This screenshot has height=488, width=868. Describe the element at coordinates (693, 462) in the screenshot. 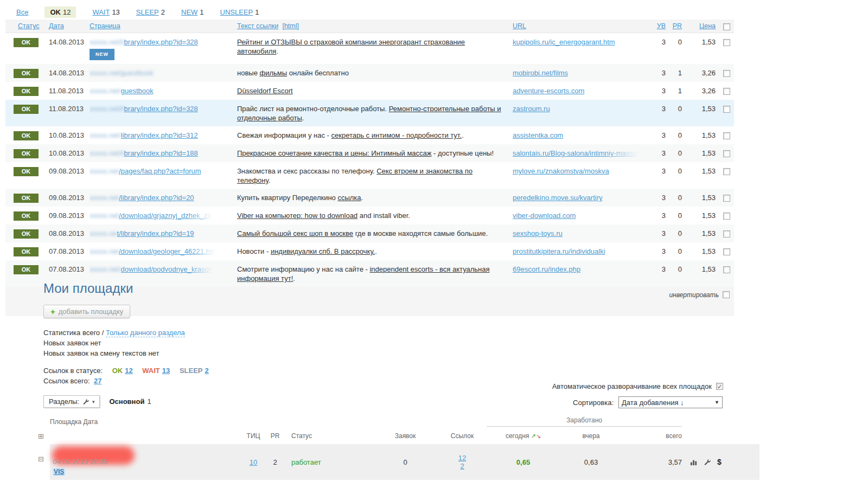

I see `chart-icon` at that location.